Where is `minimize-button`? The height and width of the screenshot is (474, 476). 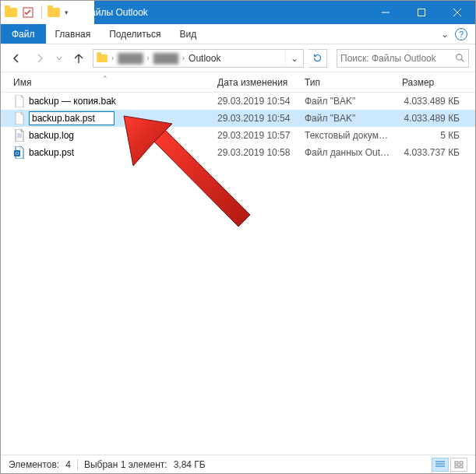
minimize-button is located at coordinates (386, 12).